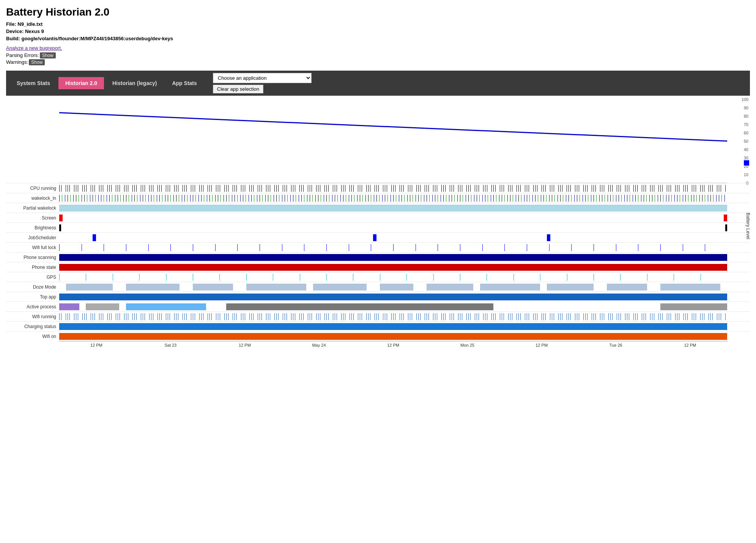  Describe the element at coordinates (17, 62) in the screenshot. I see `warnings-label: Warnings:` at that location.